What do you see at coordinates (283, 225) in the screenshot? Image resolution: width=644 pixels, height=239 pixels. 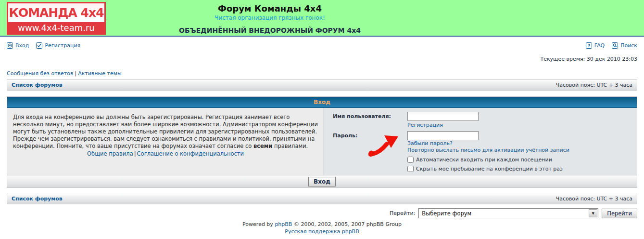 I see `phpbb-link: phpBB` at bounding box center [283, 225].